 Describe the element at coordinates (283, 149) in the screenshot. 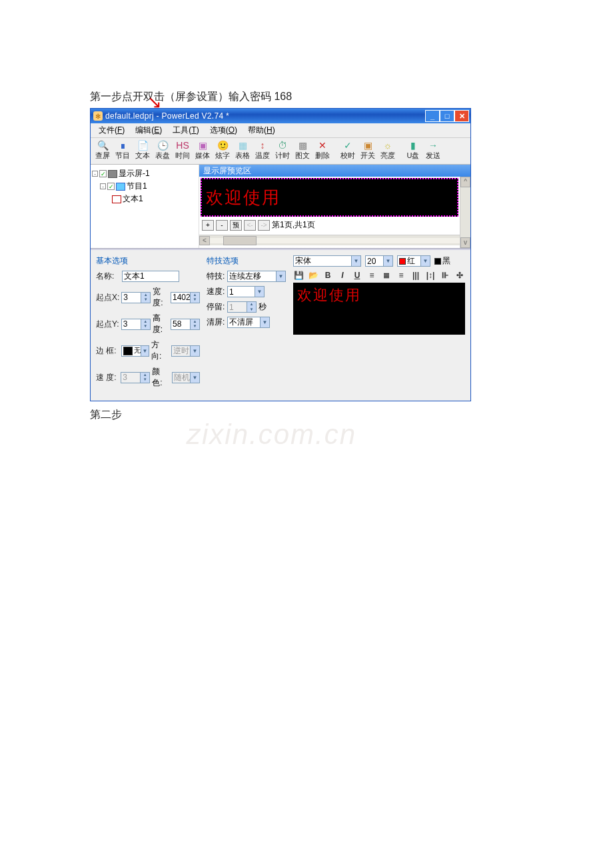

I see `toolbar-计时-button: ⏱计时` at that location.